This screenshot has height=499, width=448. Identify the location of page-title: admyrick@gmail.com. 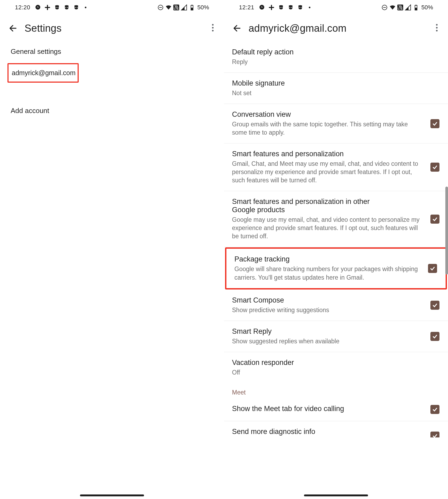
(298, 28).